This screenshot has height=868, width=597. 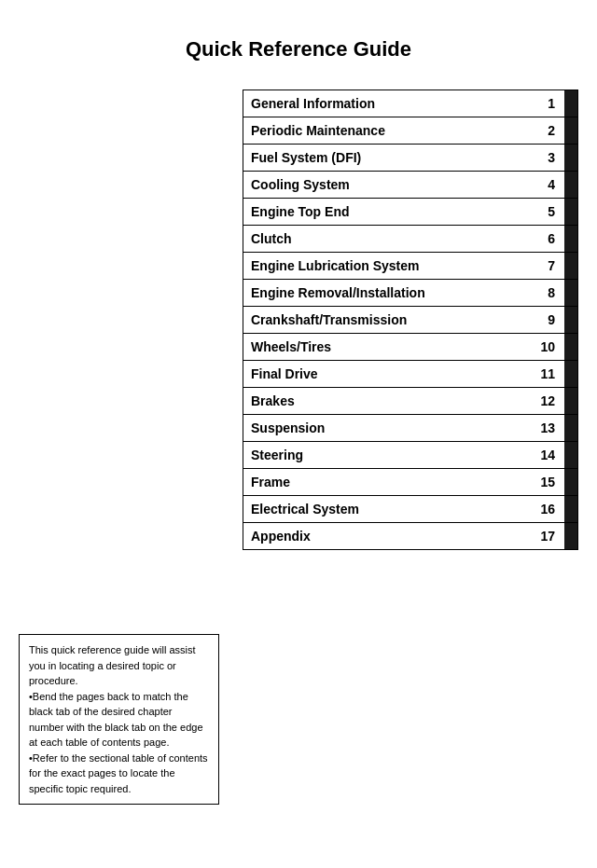 I want to click on toc-row: Crankshaft/Transmission9, so click(x=410, y=319).